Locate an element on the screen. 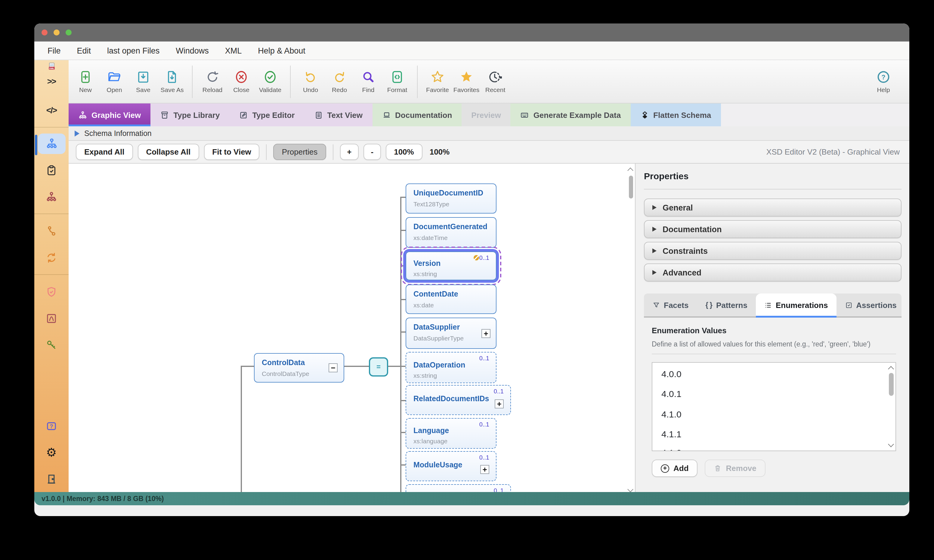 This screenshot has width=934, height=560. redo-button: Redo is located at coordinates (339, 82).